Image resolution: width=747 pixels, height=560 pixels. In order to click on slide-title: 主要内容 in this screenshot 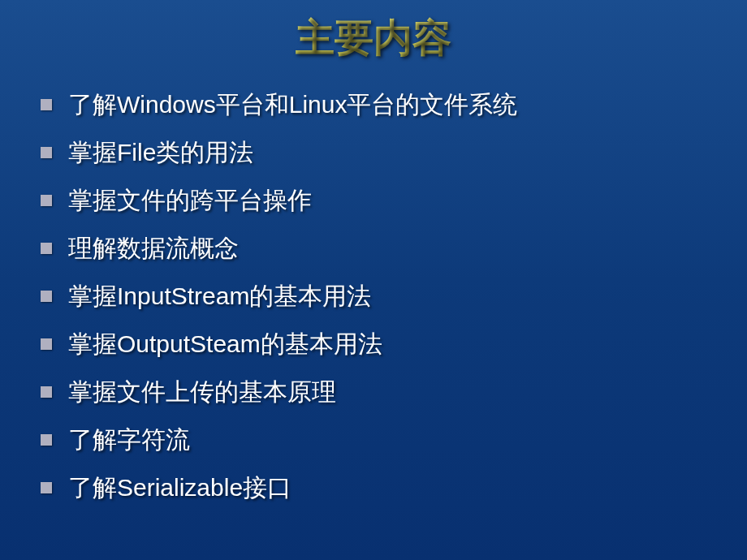, I will do `click(374, 38)`.